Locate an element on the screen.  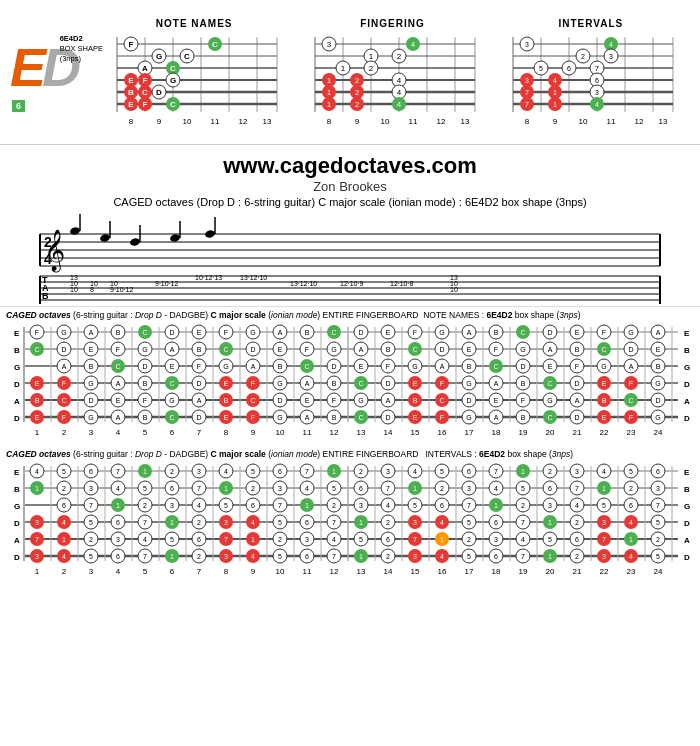
box-shape-label: BOX SHAPE is located at coordinates (82, 49).